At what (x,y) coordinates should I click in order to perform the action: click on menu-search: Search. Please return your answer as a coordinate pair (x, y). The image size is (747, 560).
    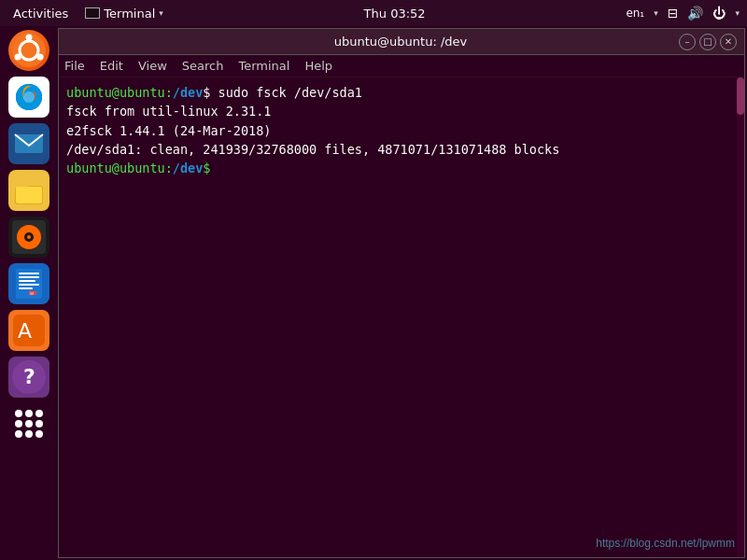
    Looking at the image, I should click on (204, 65).